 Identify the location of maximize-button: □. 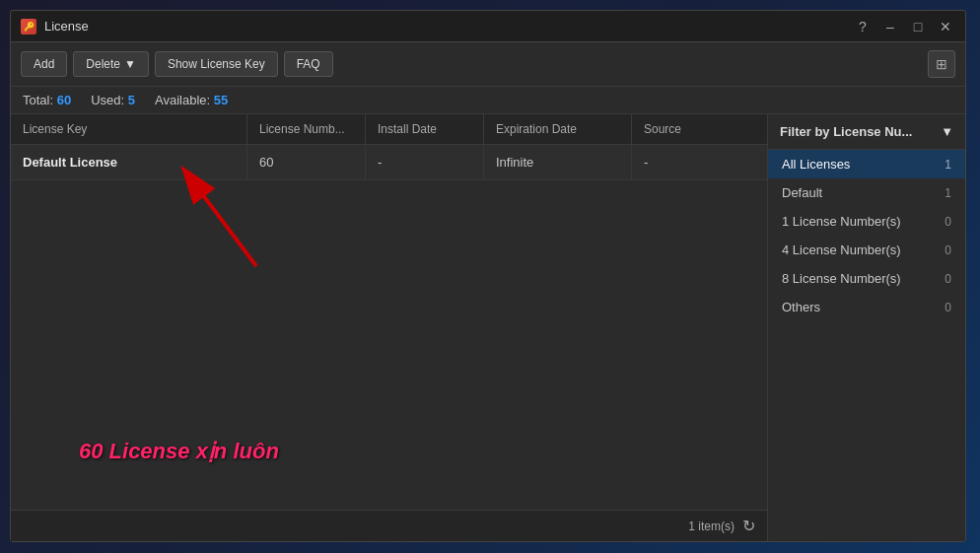
(918, 27).